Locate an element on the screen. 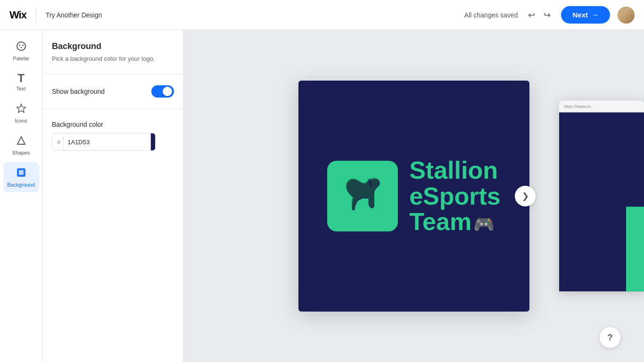 The width and height of the screenshot is (644, 362). palette-label: Palette is located at coordinates (21, 58).